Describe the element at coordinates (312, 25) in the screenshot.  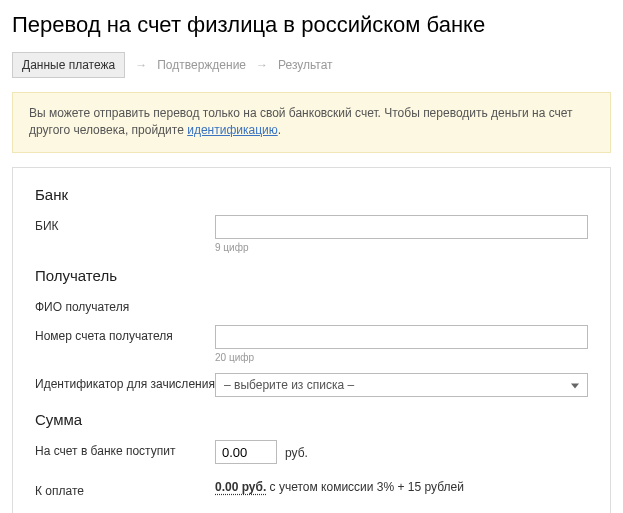
I see `page-title: Перевод на счет физлица в российском бан…` at that location.